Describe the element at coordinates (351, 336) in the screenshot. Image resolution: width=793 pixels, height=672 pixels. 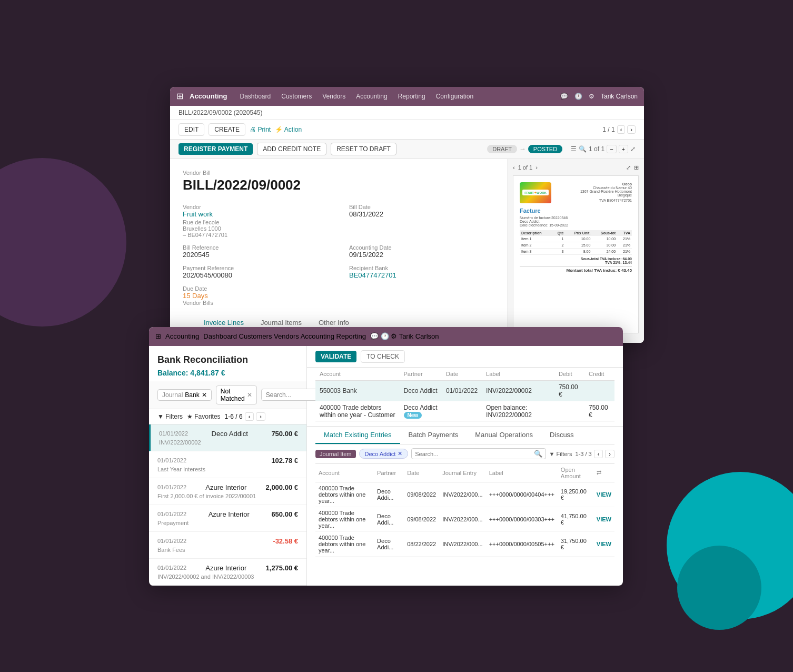
I see `recon-nav-reporting: Reporting` at that location.